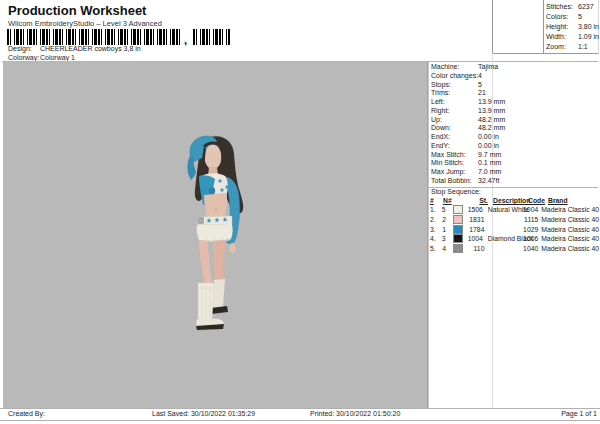  What do you see at coordinates (583, 46) in the screenshot?
I see `zoom-value: 1:1` at bounding box center [583, 46].